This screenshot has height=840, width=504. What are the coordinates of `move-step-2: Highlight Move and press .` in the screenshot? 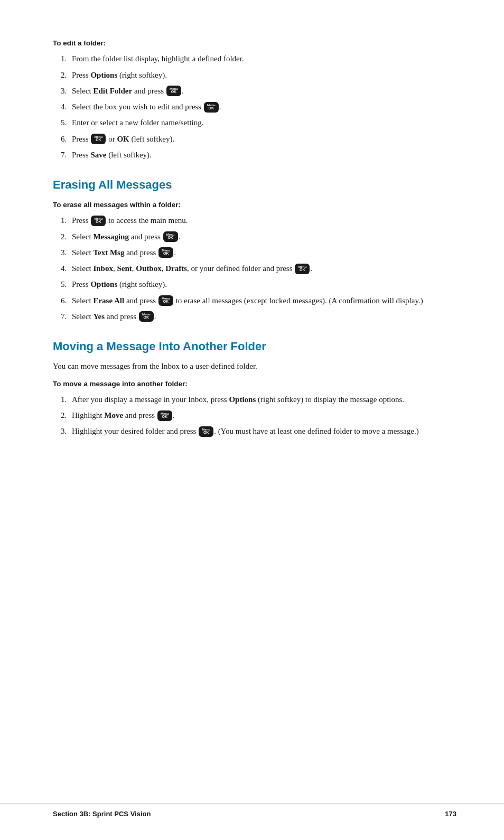 It's located at (263, 415).